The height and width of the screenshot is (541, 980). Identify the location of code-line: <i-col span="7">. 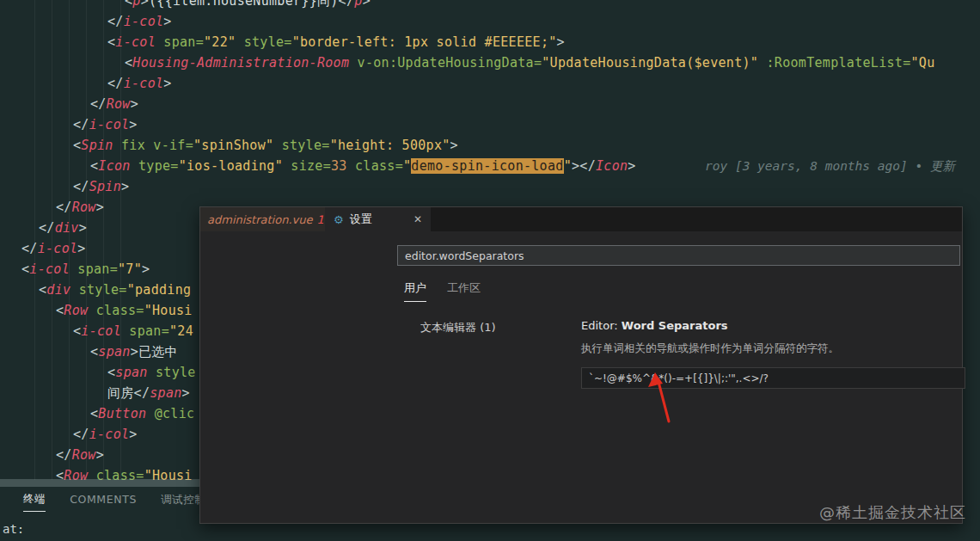
(86, 269).